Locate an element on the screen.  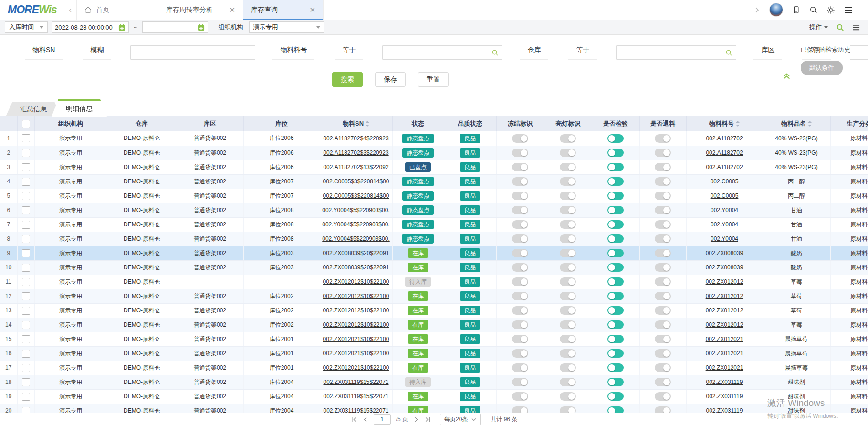
gear-icon is located at coordinates (831, 10).